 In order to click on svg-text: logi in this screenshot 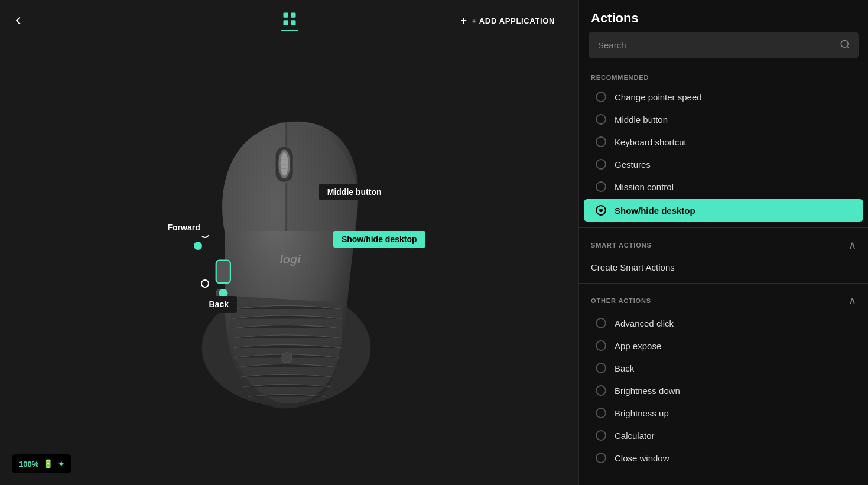, I will do `click(290, 259)`.